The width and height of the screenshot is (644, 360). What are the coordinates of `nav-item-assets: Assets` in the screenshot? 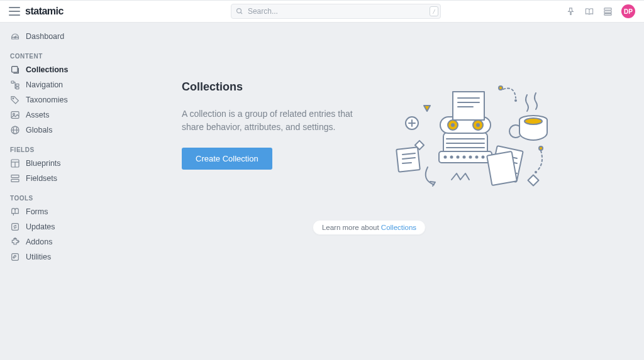 It's located at (47, 115).